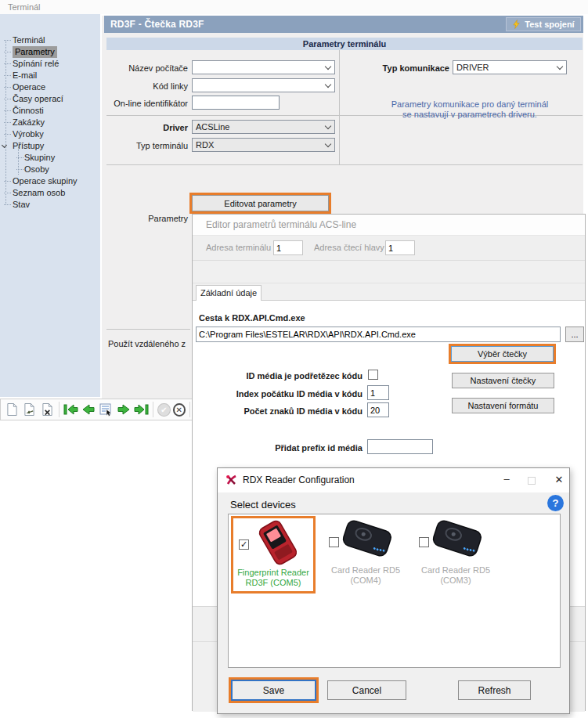 The width and height of the screenshot is (588, 718). I want to click on device-list: ✓Fingerprint ReaderRD3F (COM5)Card Reade…, so click(395, 590).